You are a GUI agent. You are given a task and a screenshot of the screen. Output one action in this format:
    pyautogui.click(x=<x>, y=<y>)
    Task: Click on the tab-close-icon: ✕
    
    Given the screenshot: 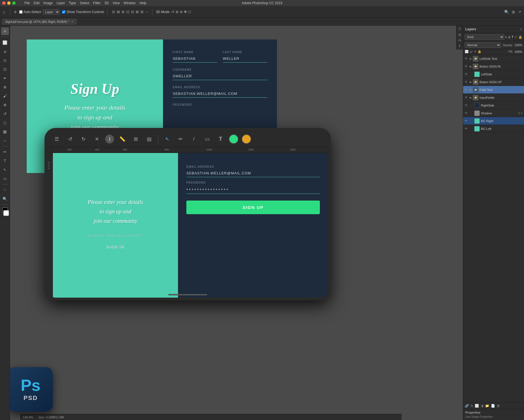 What is the action you would take?
    pyautogui.click(x=72, y=22)
    